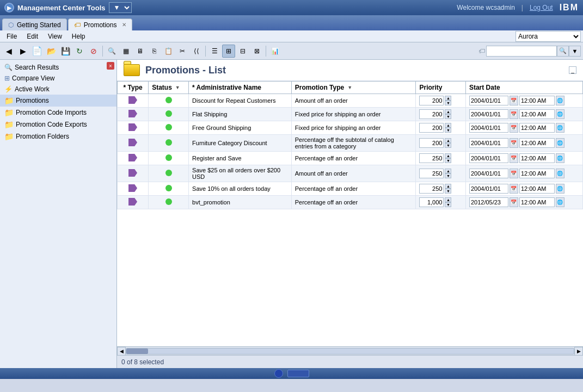 The image size is (583, 392). Describe the element at coordinates (548, 36) in the screenshot. I see `store-dropdown: Aurora` at that location.